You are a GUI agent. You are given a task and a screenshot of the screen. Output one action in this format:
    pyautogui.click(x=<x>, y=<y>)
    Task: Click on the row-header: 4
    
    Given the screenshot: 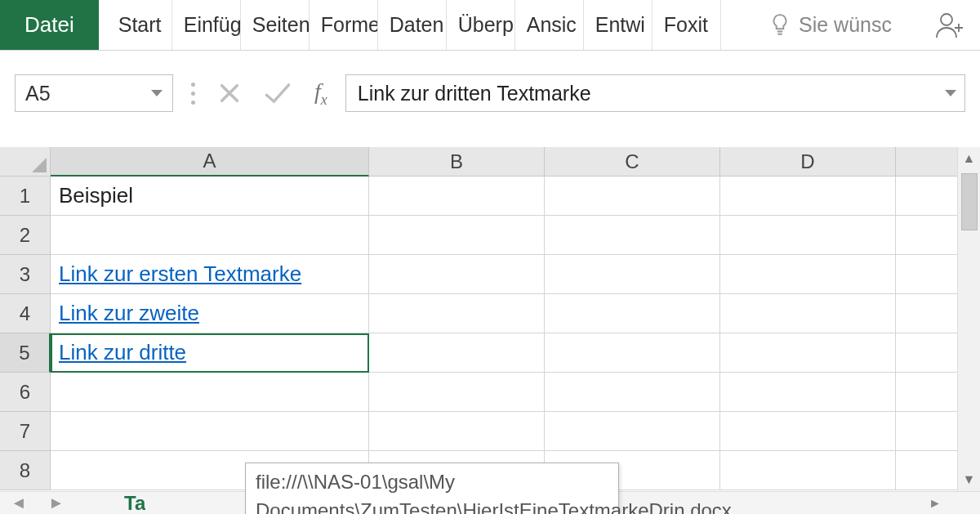 What is the action you would take?
    pyautogui.click(x=25, y=314)
    